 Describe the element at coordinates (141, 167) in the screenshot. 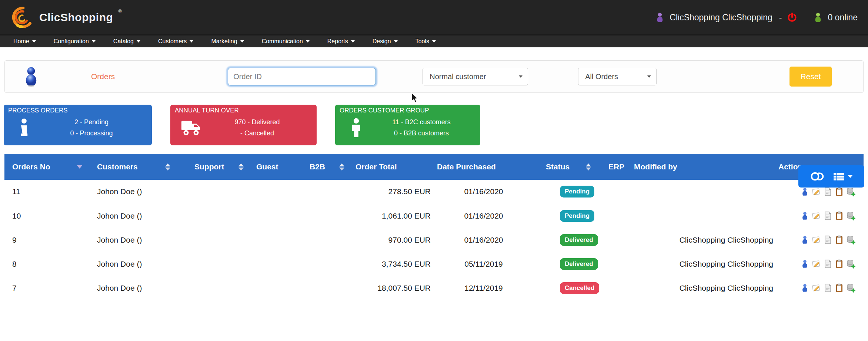

I see `col-header-customers: Customers` at that location.